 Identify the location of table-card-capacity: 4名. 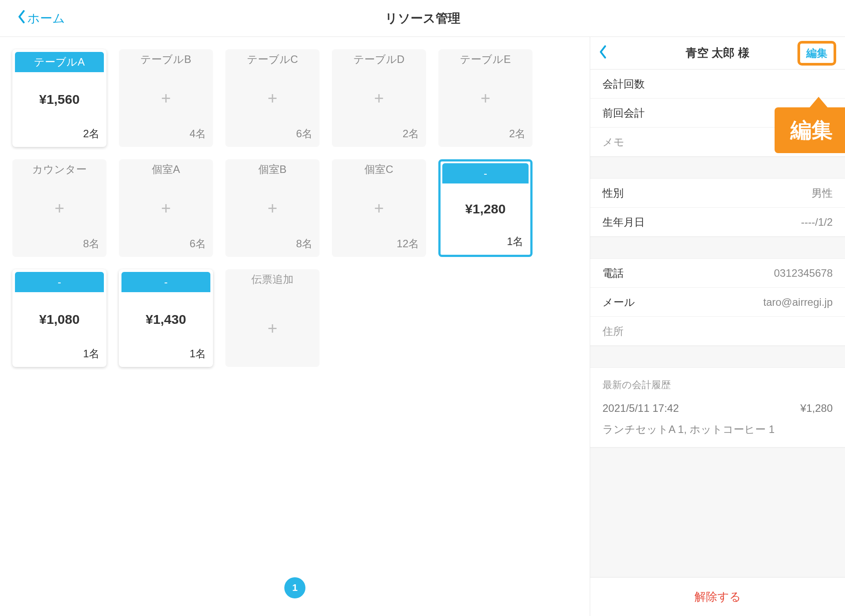
(166, 137).